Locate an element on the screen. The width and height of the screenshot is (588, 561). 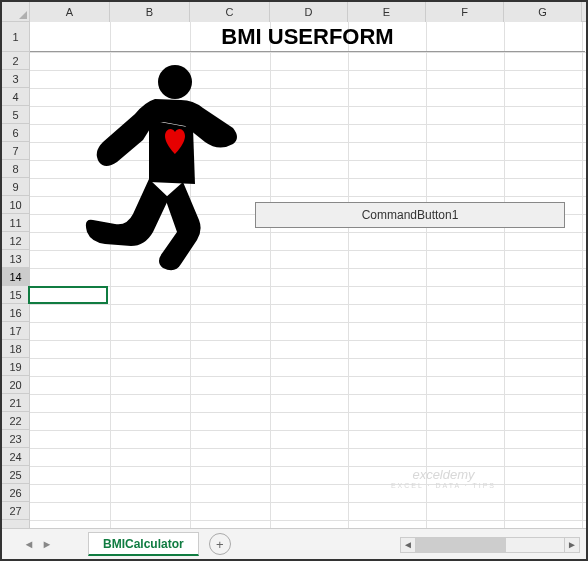
col-header-c: C is located at coordinates (230, 12).